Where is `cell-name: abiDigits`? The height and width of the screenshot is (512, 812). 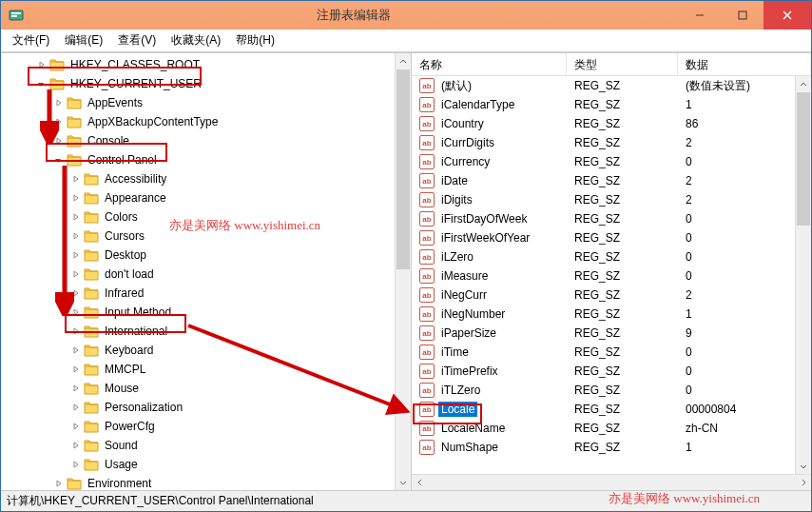 cell-name: abiDigits is located at coordinates (489, 200).